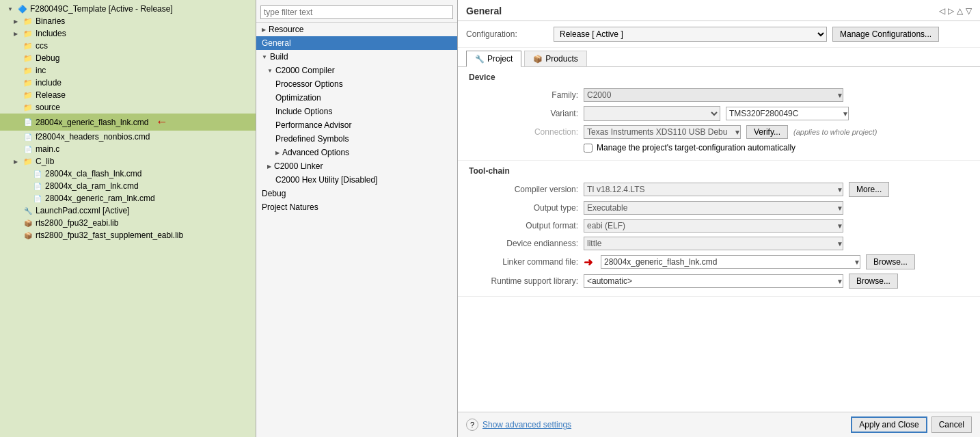  Describe the element at coordinates (264, 30) in the screenshot. I see `expand-arrow-resource: ▶` at that location.